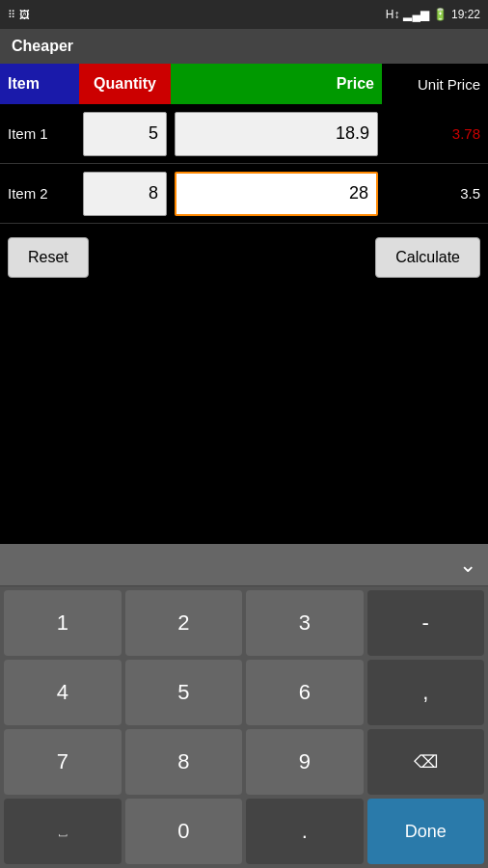  Describe the element at coordinates (428, 258) in the screenshot. I see `calculate-button: Calculate` at that location.